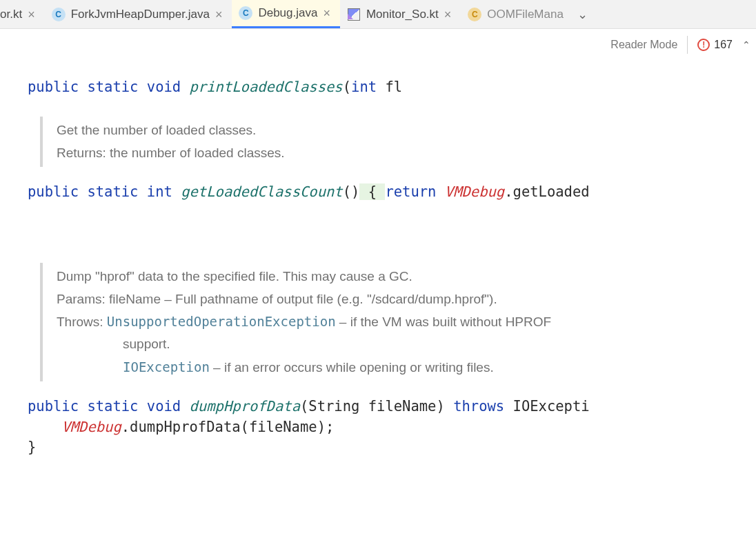  What do you see at coordinates (32, 447) in the screenshot?
I see `code-line: }` at bounding box center [32, 447].